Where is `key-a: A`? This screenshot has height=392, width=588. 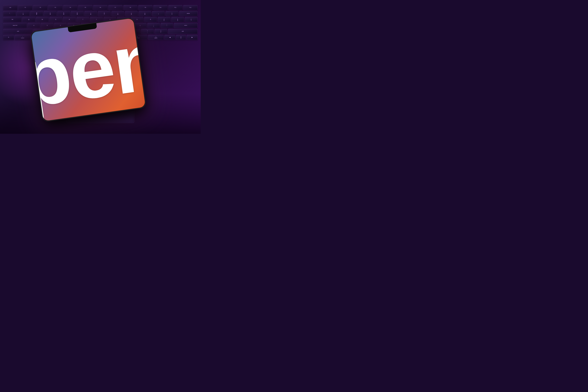
key-a: A is located at coordinates (34, 26).